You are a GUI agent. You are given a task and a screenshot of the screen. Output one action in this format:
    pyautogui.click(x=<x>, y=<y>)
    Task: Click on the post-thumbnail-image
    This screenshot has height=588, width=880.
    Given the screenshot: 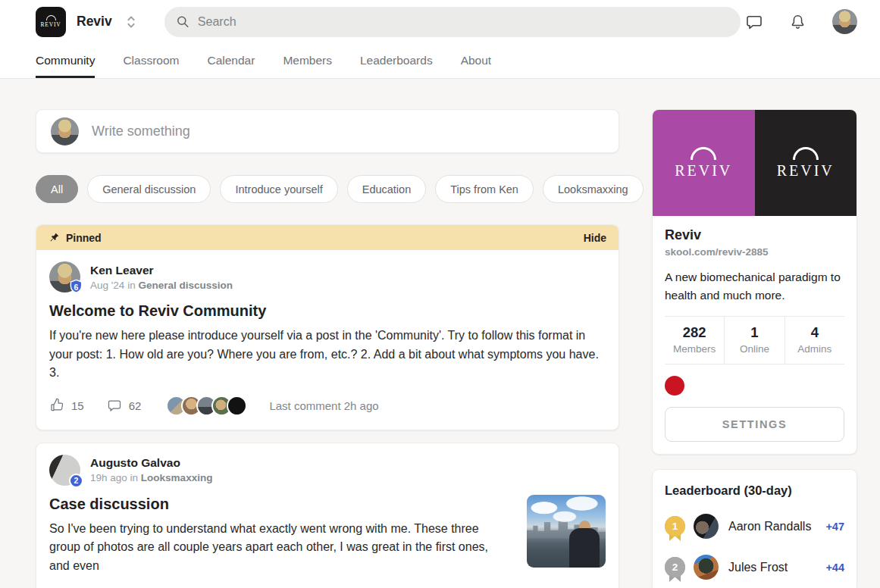 What is the action you would take?
    pyautogui.click(x=566, y=531)
    